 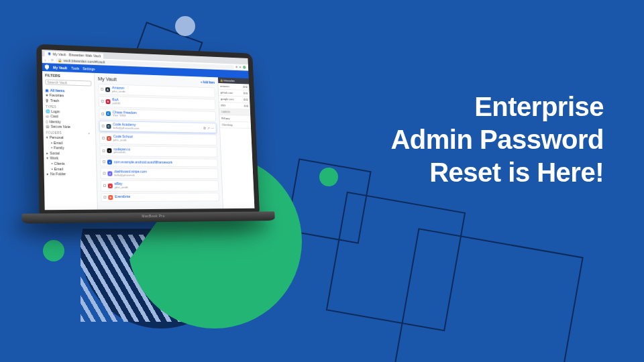 I want to click on item-actions: ⧉↗⋯, so click(x=209, y=127).